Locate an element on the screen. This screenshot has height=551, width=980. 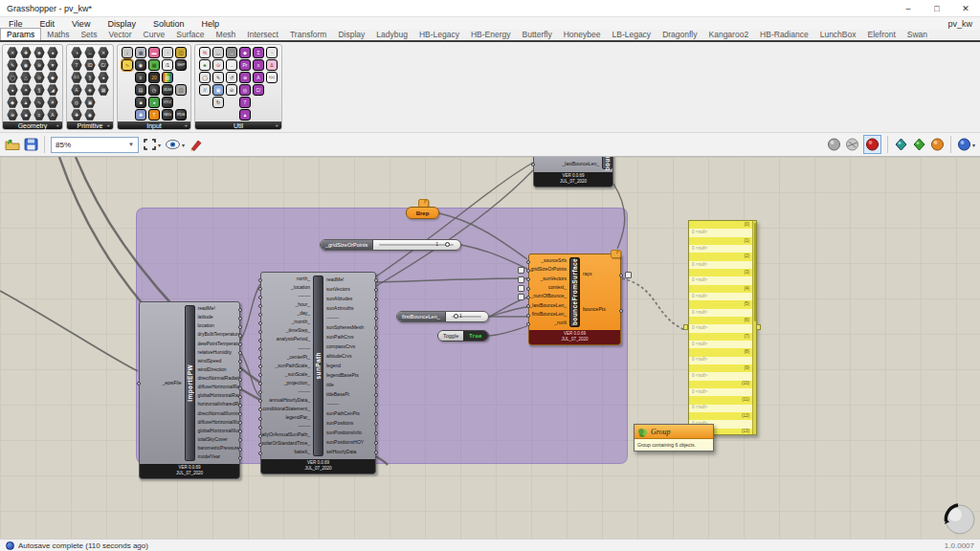
output-port-label: readMe! is located at coordinates (207, 308).